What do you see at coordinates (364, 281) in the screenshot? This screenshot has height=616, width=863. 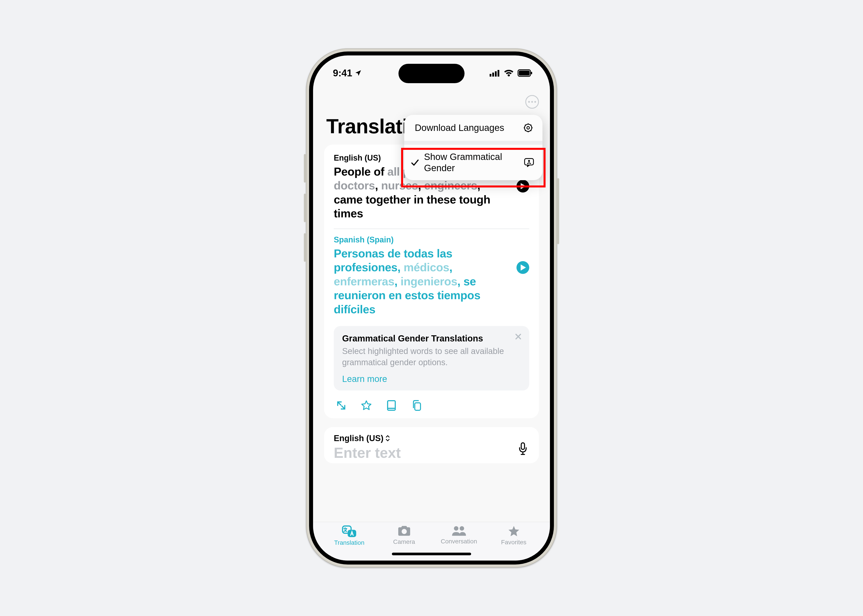 I see `target-highlight-word: enfermeras` at bounding box center [364, 281].